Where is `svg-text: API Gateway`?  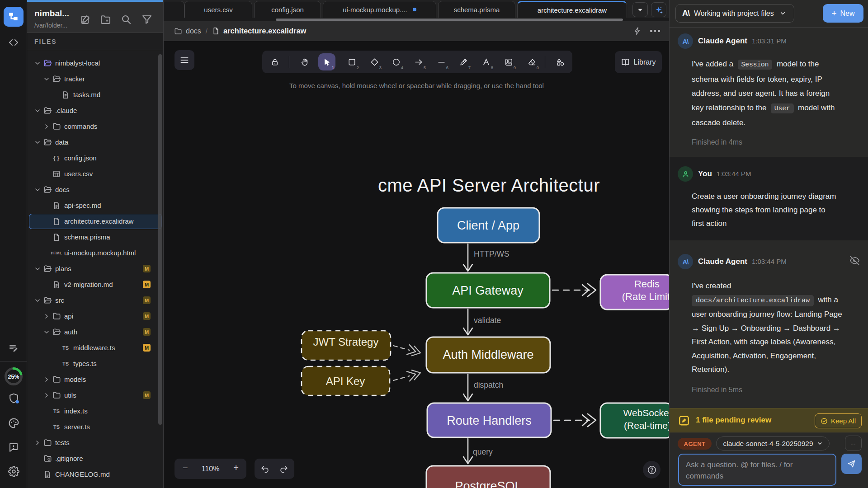 svg-text: API Gateway is located at coordinates (488, 291).